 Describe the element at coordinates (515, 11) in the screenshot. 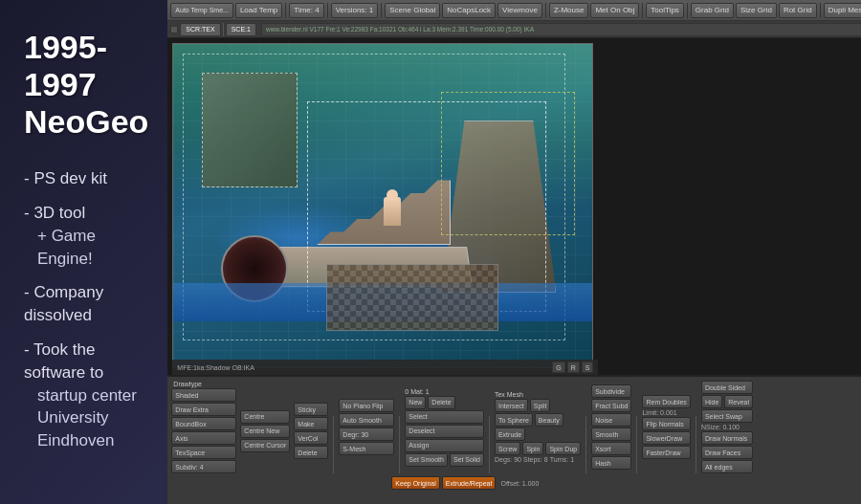

I see `blender-top-bar: Auto Temp Sme... Load Temp Time: 4 Versi…` at that location.